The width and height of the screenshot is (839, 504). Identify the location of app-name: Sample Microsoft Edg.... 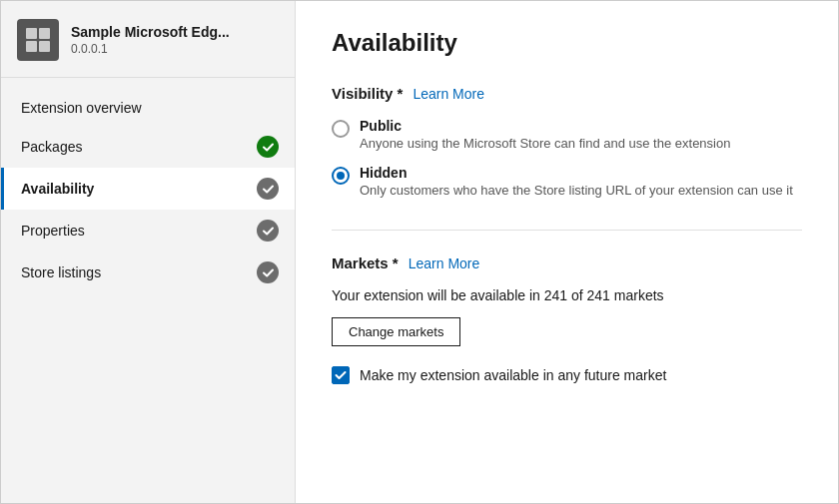
(150, 32).